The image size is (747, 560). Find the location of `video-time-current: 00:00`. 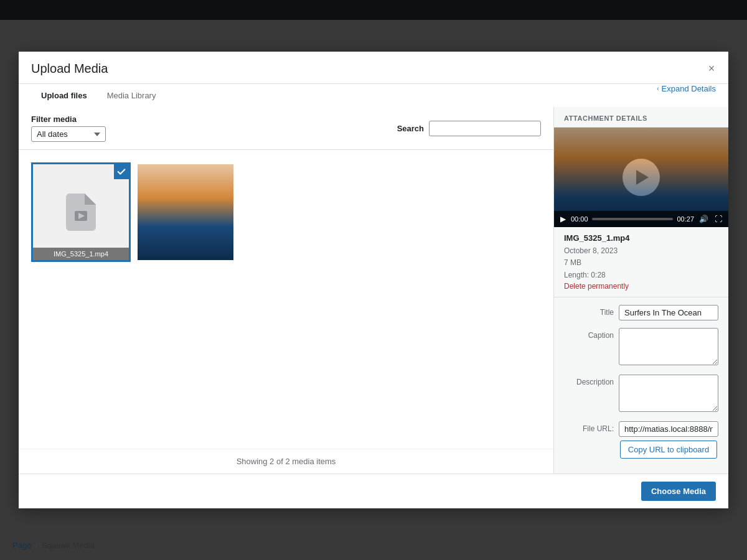

video-time-current: 00:00 is located at coordinates (580, 219).